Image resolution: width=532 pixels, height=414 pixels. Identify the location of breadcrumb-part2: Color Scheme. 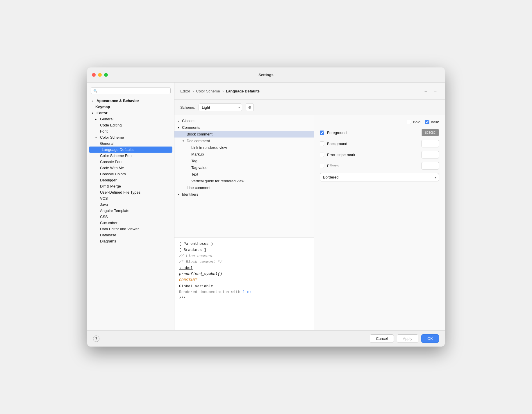
(208, 91).